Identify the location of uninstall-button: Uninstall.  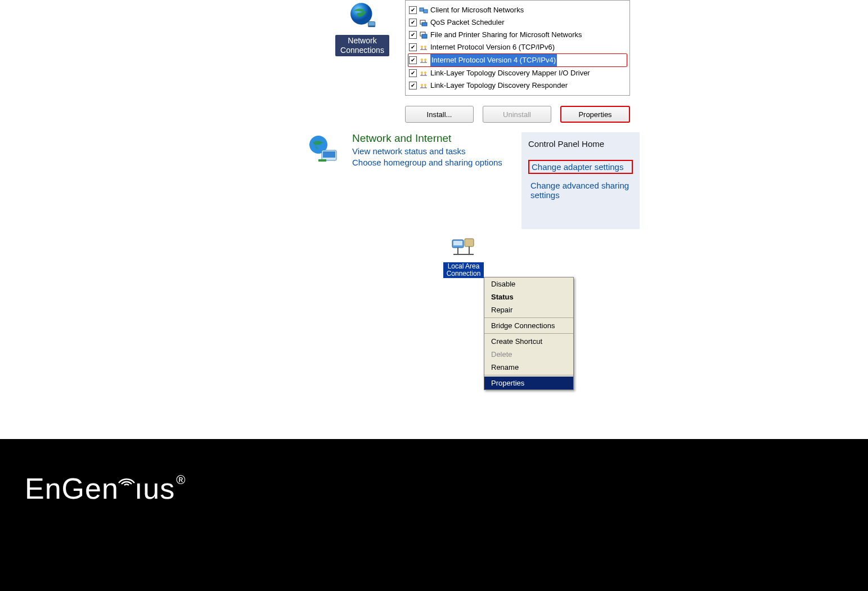
(517, 114).